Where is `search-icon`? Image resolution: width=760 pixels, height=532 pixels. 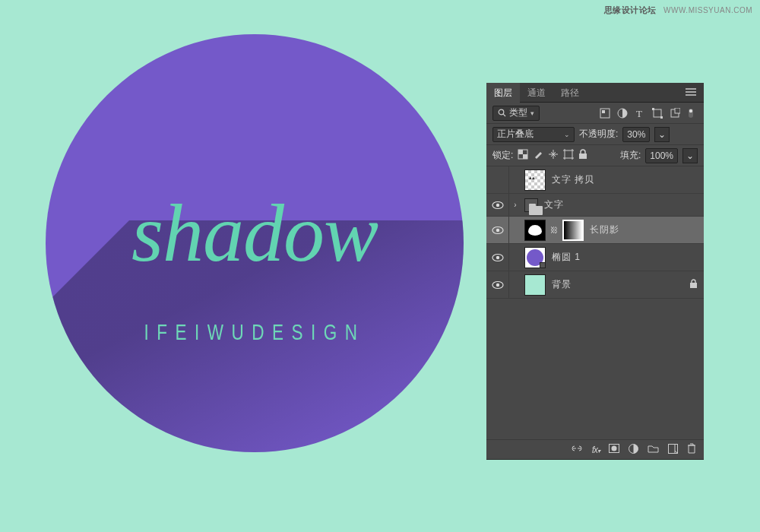 search-icon is located at coordinates (502, 112).